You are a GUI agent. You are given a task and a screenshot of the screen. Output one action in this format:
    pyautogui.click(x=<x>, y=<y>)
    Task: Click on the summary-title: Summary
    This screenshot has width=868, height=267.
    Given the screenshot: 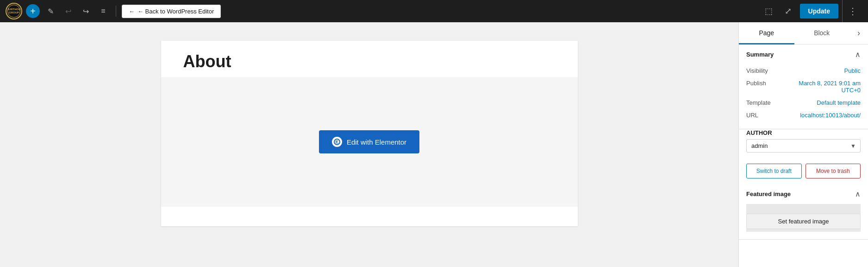 What is the action you would take?
    pyautogui.click(x=760, y=55)
    